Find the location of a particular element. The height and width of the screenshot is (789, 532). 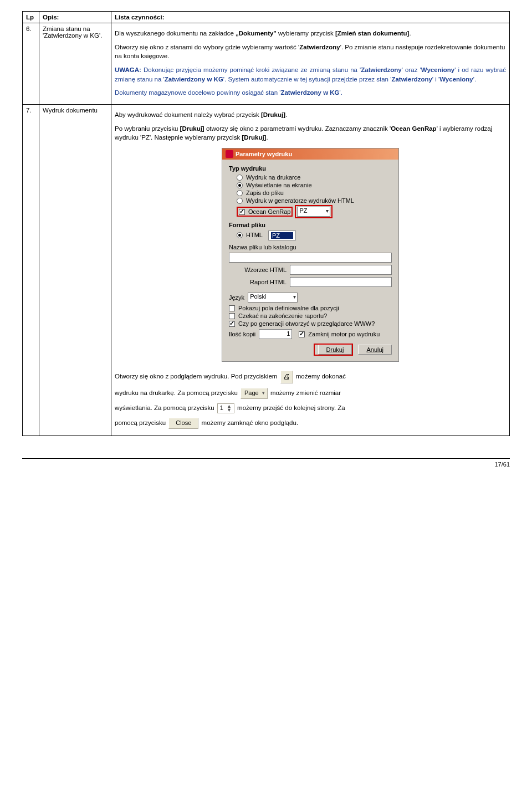

genrap-select: PZ is located at coordinates (314, 212).